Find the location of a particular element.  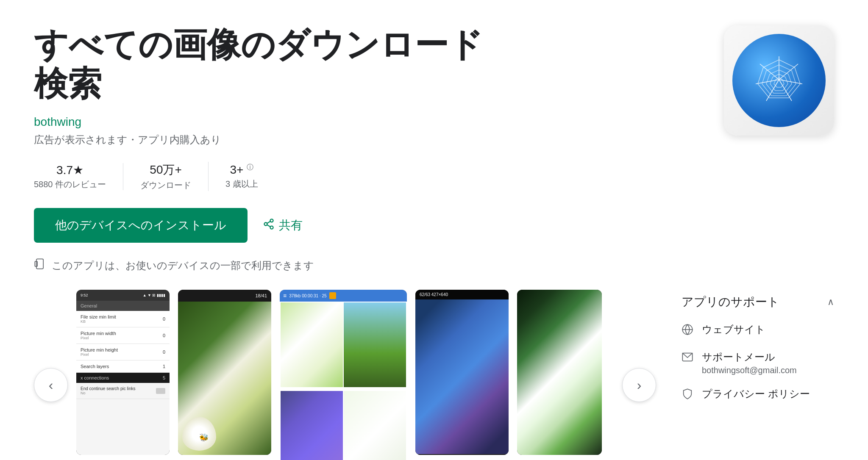

ss-single-header: 62/63 427×640 is located at coordinates (462, 295).